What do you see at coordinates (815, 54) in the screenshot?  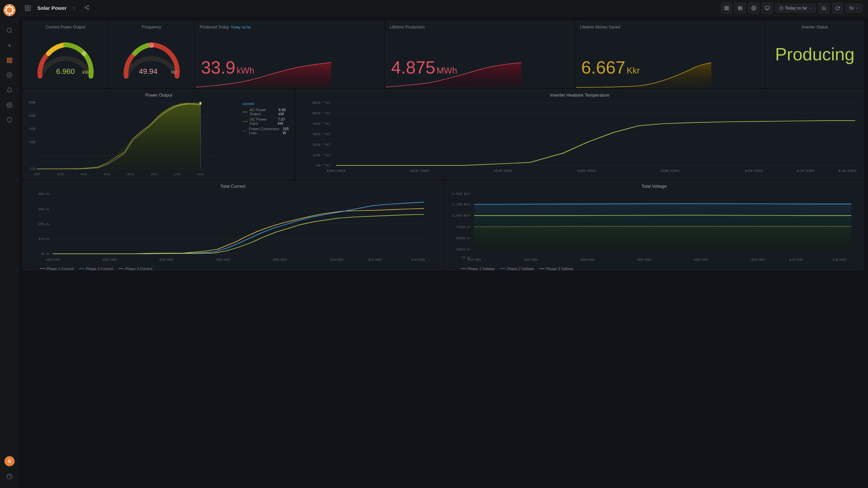 I see `inverter-status-value: Producing` at bounding box center [815, 54].